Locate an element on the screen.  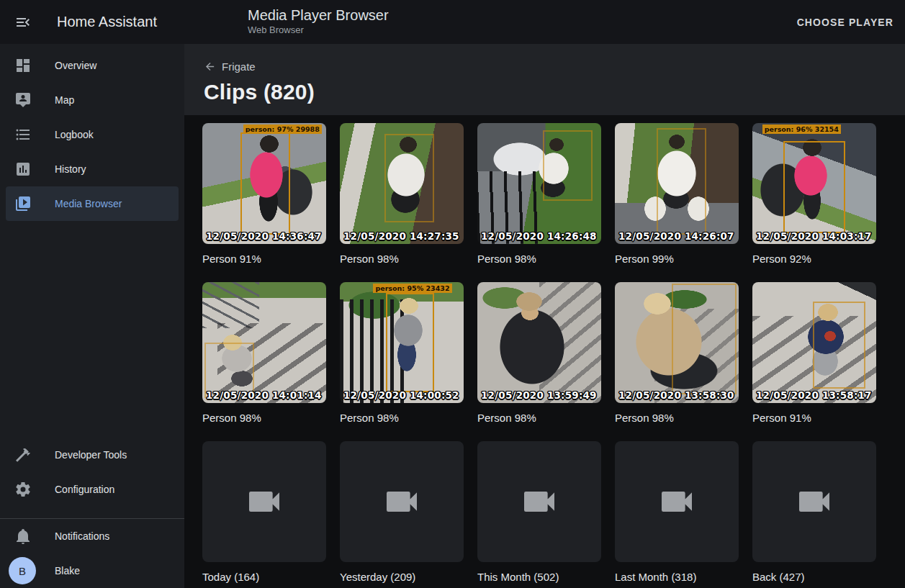
sidebar-item-label: Media Browser is located at coordinates (88, 204).